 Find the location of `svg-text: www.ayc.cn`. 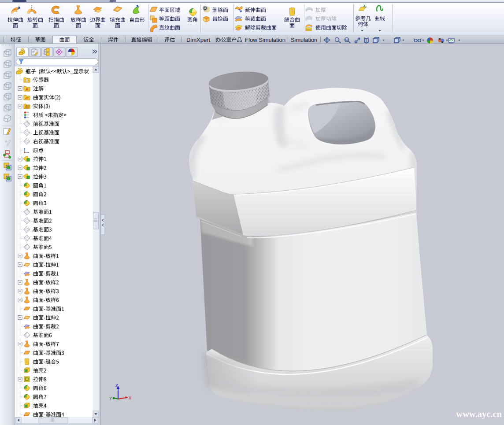

svg-text: www.ayc.cn is located at coordinates (479, 414).